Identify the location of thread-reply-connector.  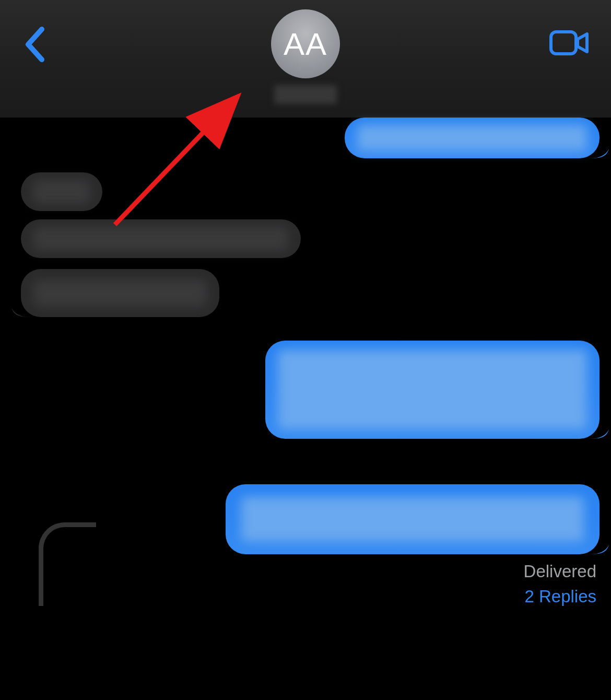
(67, 564).